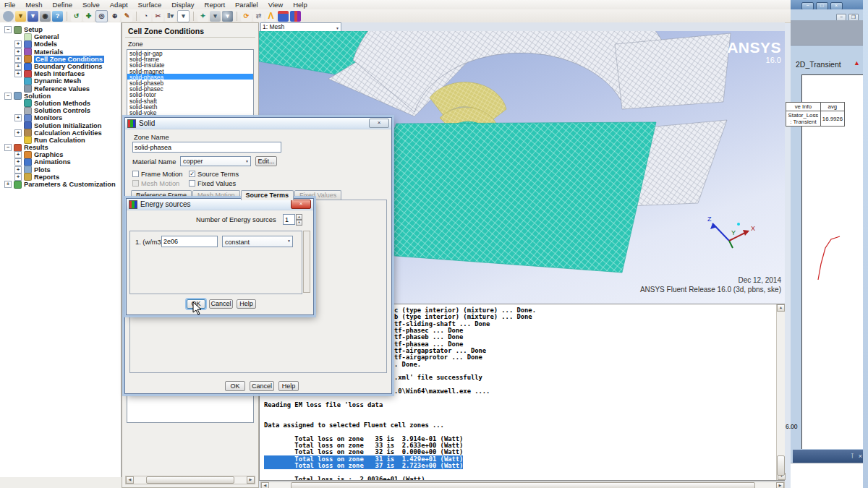 Image resolution: width=868 pixels, height=488 pixels. I want to click on tree-item-plots: Plots, so click(61, 170).